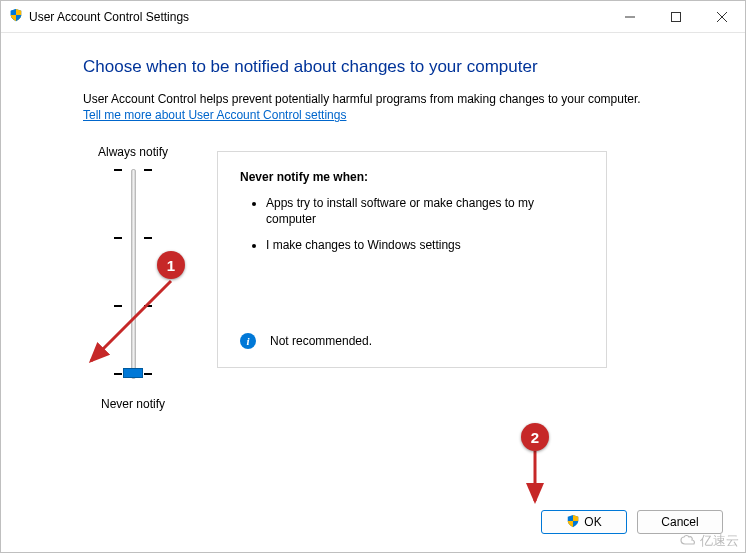 Image resolution: width=746 pixels, height=553 pixels. I want to click on slider-top-label: Always notify, so click(133, 152).